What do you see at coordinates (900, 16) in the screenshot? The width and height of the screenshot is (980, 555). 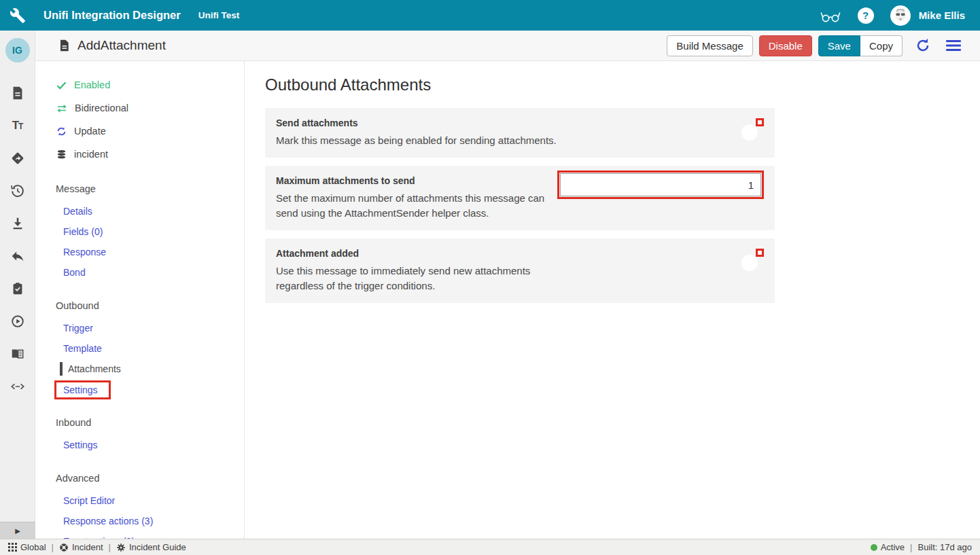 I see `user-avatar` at bounding box center [900, 16].